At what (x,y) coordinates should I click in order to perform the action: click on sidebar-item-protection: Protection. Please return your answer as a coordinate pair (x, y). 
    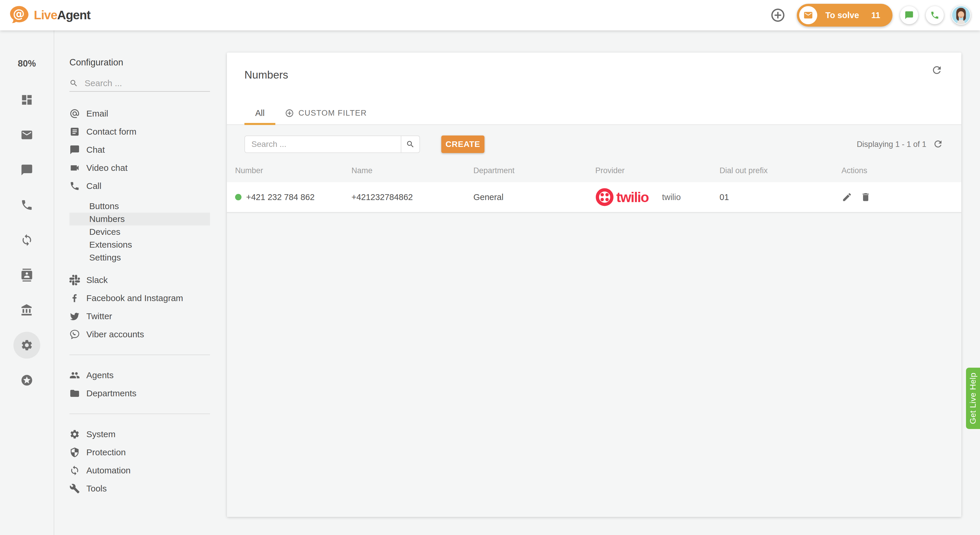
    Looking at the image, I should click on (140, 452).